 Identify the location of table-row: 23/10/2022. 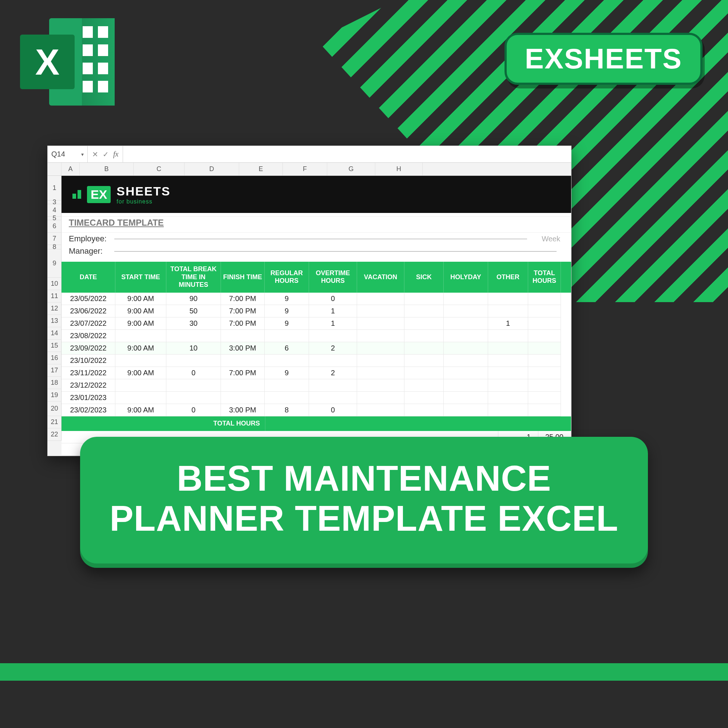
(317, 361).